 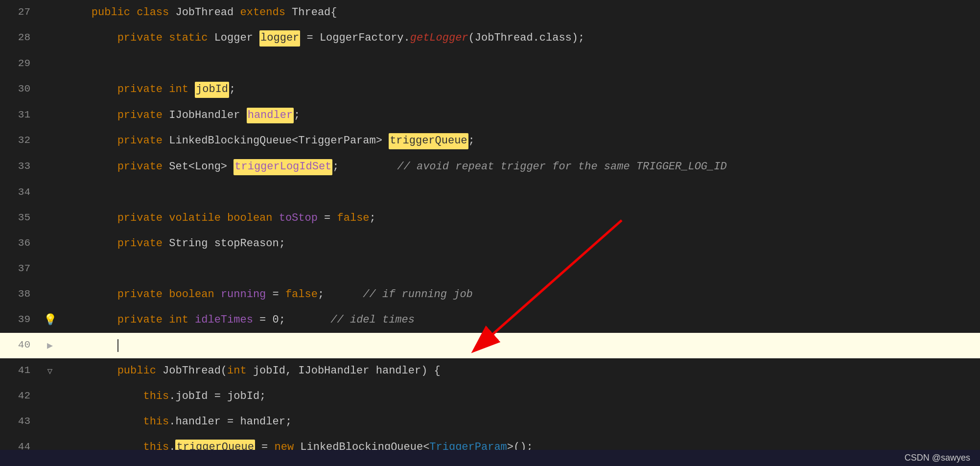 I want to click on code-line-40: 40 ▶, so click(x=490, y=346).